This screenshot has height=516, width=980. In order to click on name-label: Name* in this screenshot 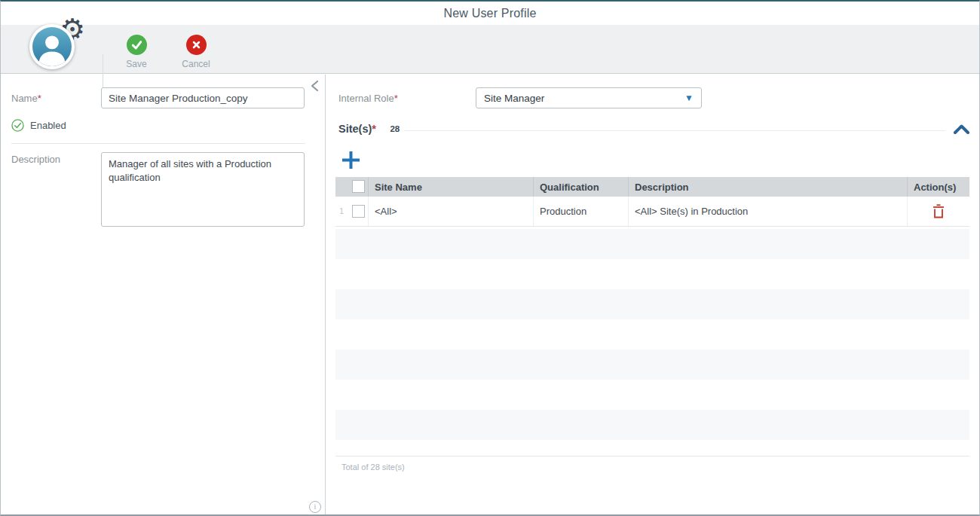, I will do `click(26, 98)`.